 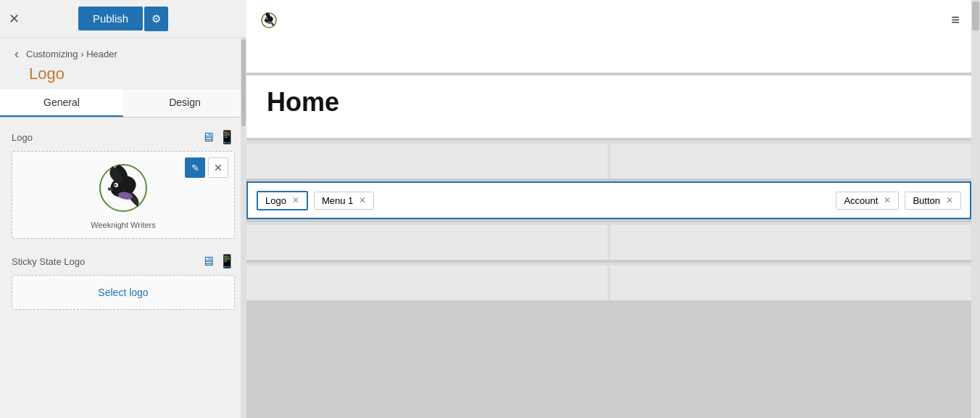 What do you see at coordinates (110, 19) in the screenshot?
I see `publish-button: Publish` at bounding box center [110, 19].